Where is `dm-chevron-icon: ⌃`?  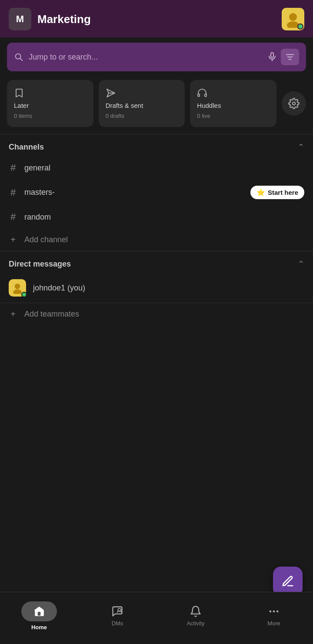 dm-chevron-icon: ⌃ is located at coordinates (301, 264).